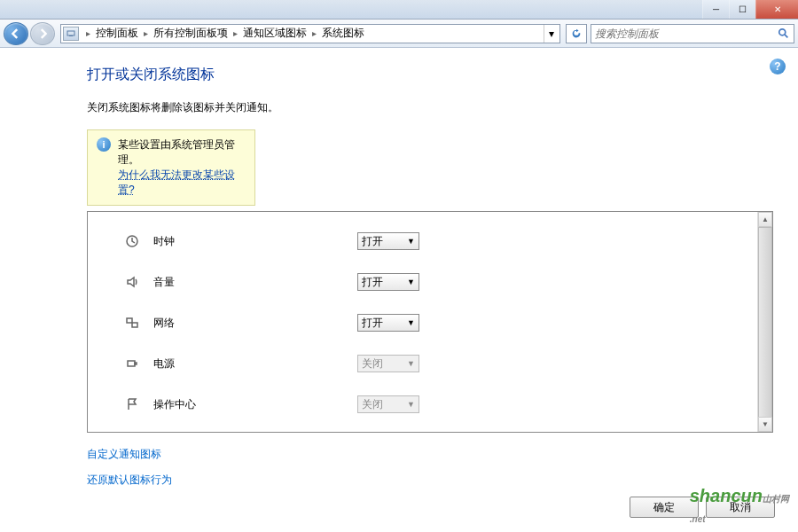 This screenshot has height=532, width=798. What do you see at coordinates (778, 66) in the screenshot?
I see `help-icon: ?` at bounding box center [778, 66].